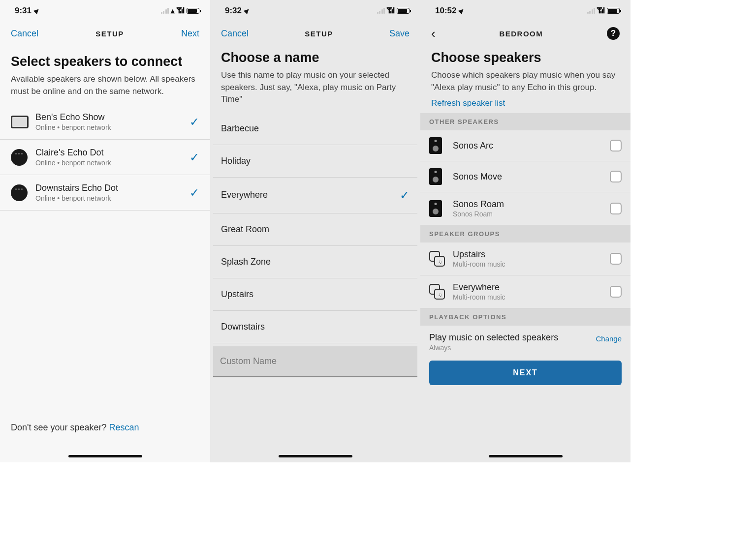  What do you see at coordinates (105, 11) in the screenshot?
I see `status-bar: 9:31 ▴︎ 📶︎` at bounding box center [105, 11].